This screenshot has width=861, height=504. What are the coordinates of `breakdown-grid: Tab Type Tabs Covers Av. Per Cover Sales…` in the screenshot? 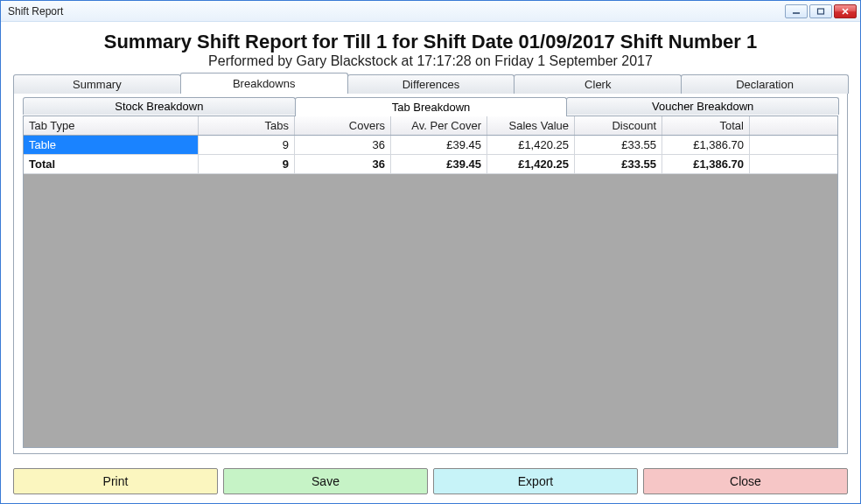 It's located at (430, 145).